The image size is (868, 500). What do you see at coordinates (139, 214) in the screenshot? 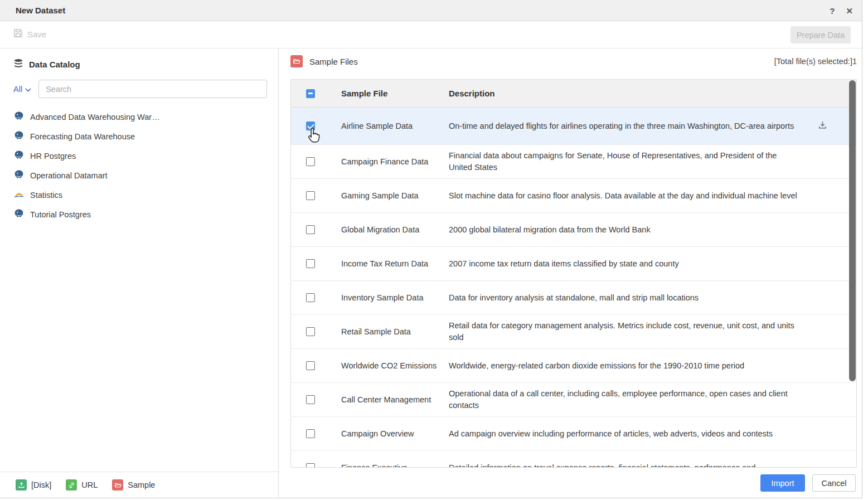
I see `catalog-item-tutorial-postgres: Tutorial Postgres` at bounding box center [139, 214].